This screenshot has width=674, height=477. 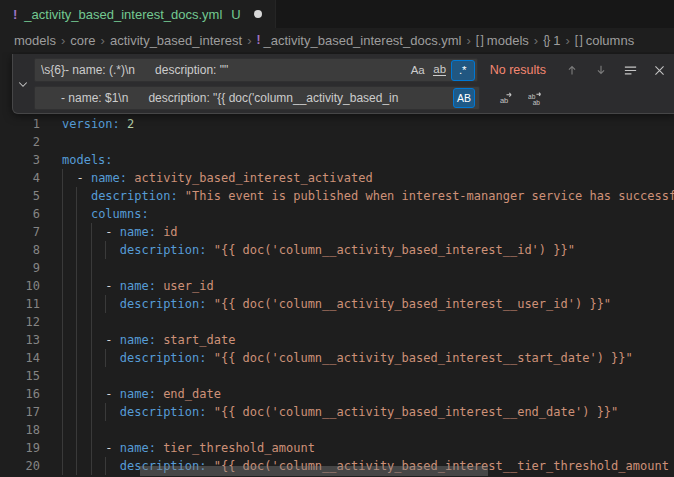 What do you see at coordinates (20, 376) in the screenshot?
I see `line-number: 15` at bounding box center [20, 376].